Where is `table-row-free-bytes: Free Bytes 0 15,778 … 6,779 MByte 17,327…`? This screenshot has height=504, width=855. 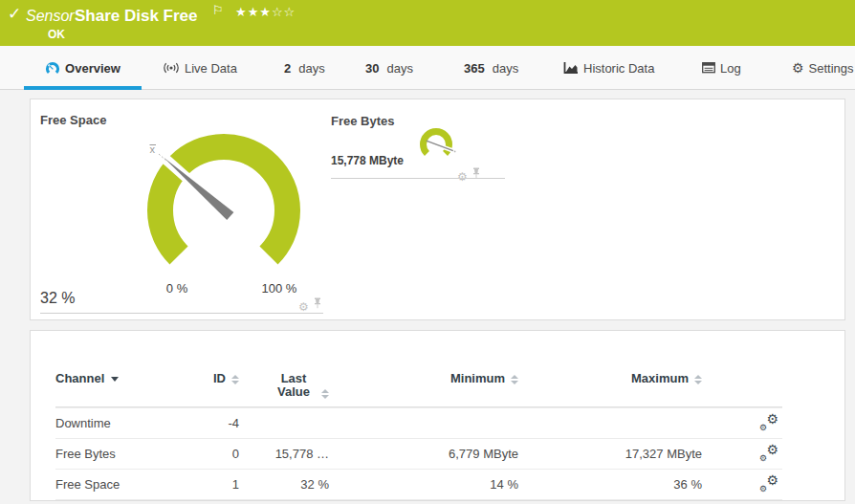 table-row-free-bytes: Free Bytes 0 15,778 … 6,779 MByte 17,327… is located at coordinates (419, 453).